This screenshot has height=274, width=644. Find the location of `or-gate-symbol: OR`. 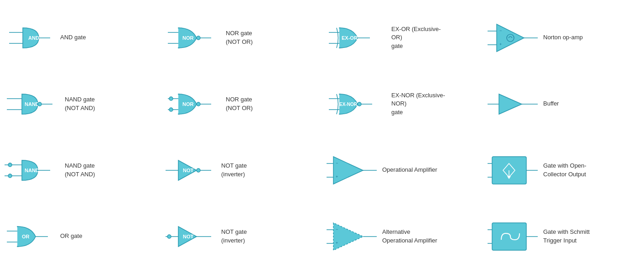

or-gate-symbol: OR is located at coordinates (30, 237).